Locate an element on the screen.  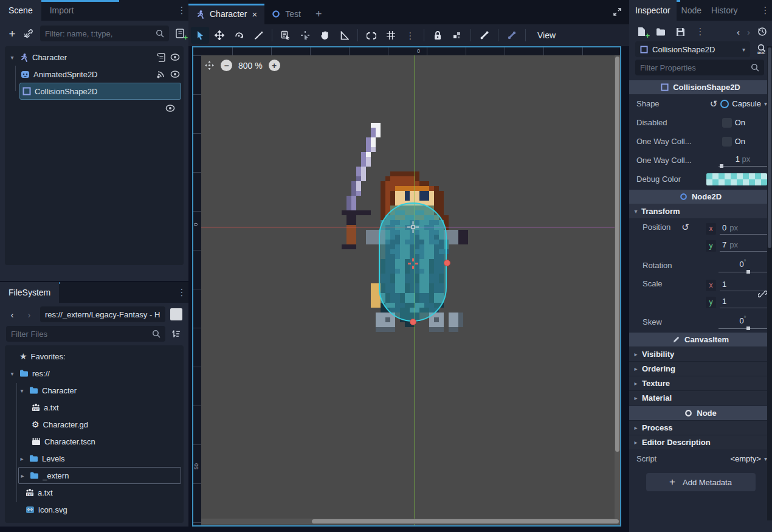
view-menu-button: View is located at coordinates (546, 35).